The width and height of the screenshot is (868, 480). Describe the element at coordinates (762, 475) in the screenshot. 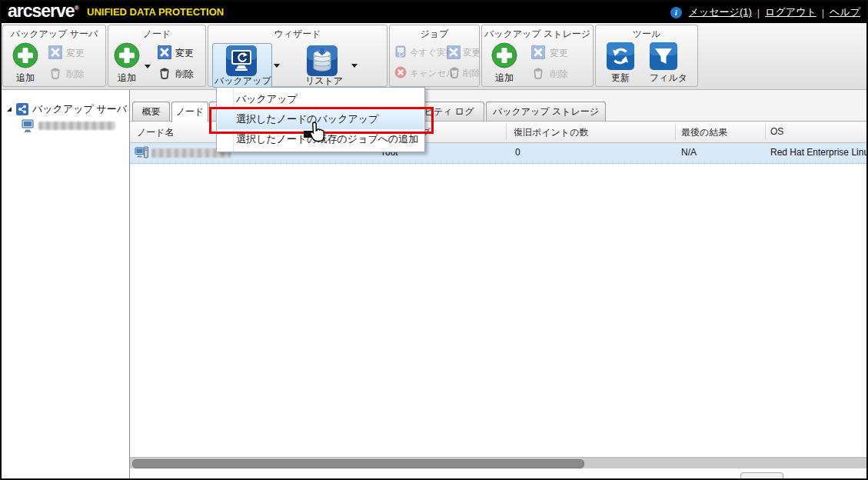

I see `status-drawer-handle` at that location.